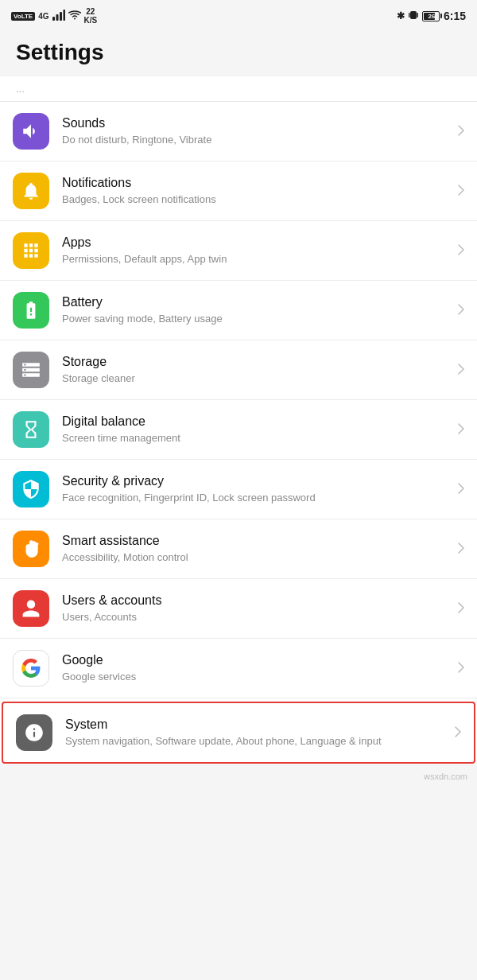 The height and width of the screenshot is (980, 477). What do you see at coordinates (257, 482) in the screenshot?
I see `security-title: Security & privacy` at bounding box center [257, 482].